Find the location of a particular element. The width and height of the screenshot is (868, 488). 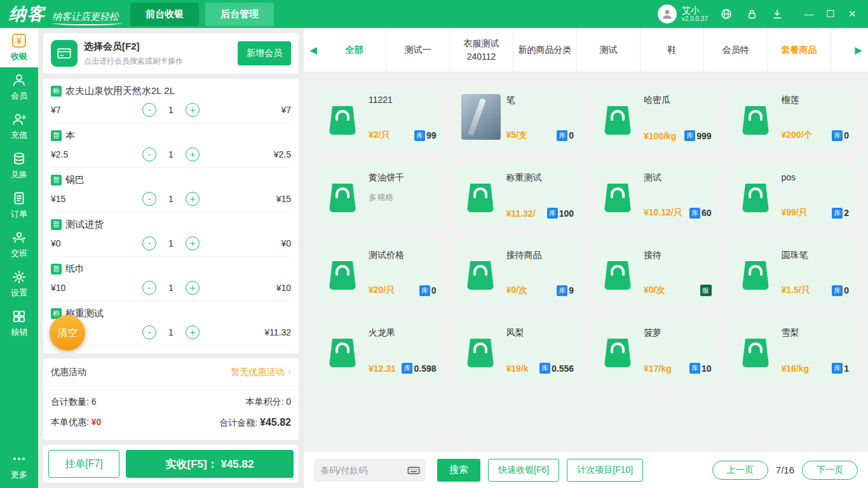

service-badge: 服 is located at coordinates (706, 290).